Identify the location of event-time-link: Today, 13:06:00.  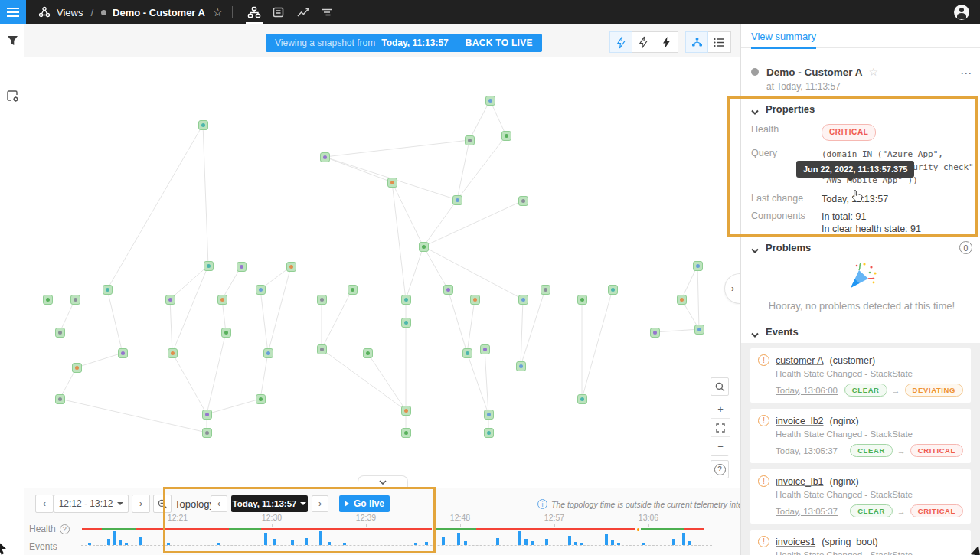
(807, 390).